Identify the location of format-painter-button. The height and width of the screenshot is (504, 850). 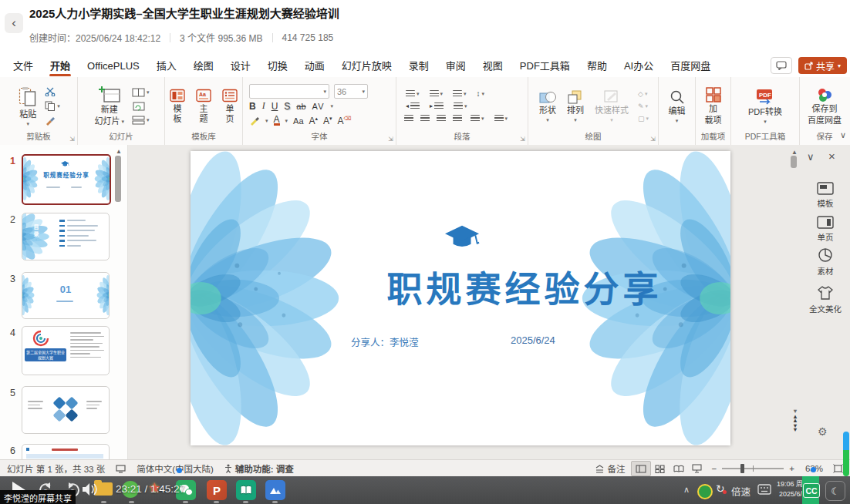
(52, 120).